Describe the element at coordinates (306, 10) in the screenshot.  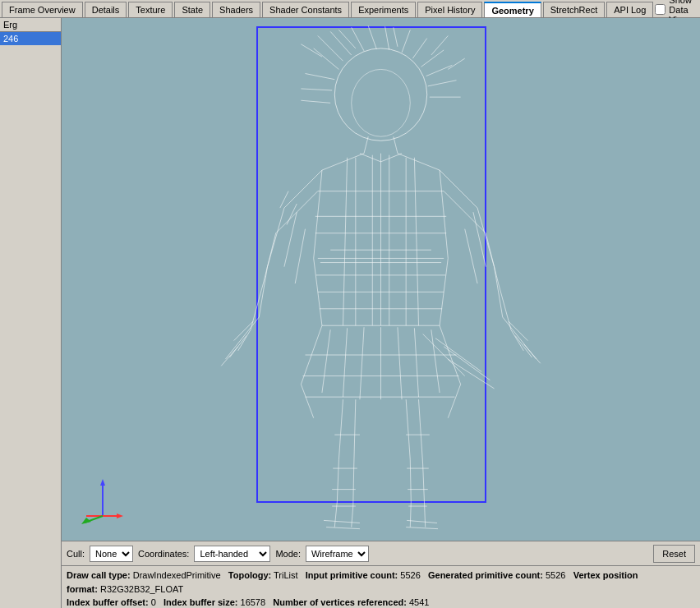
I see `tab-shader-constants: Shader Constants` at that location.